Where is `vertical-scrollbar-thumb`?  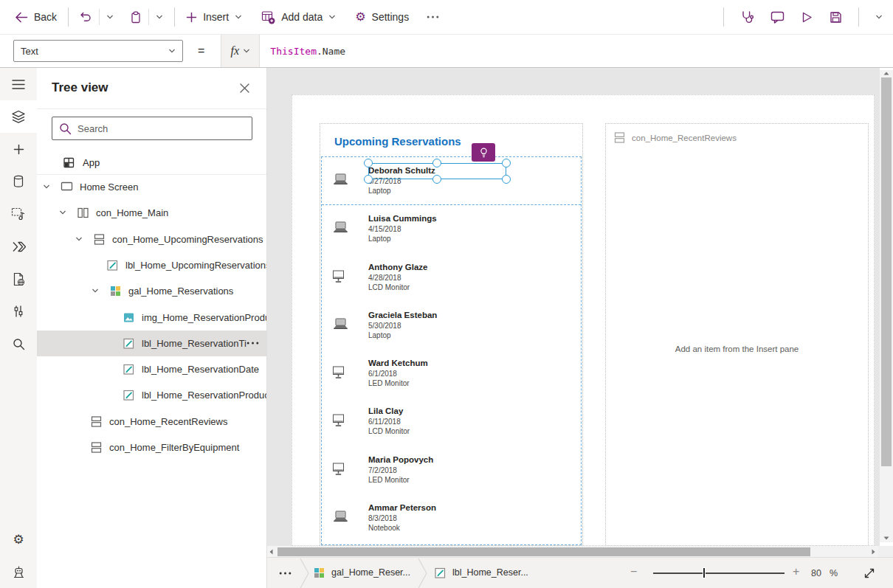 vertical-scrollbar-thumb is located at coordinates (886, 271).